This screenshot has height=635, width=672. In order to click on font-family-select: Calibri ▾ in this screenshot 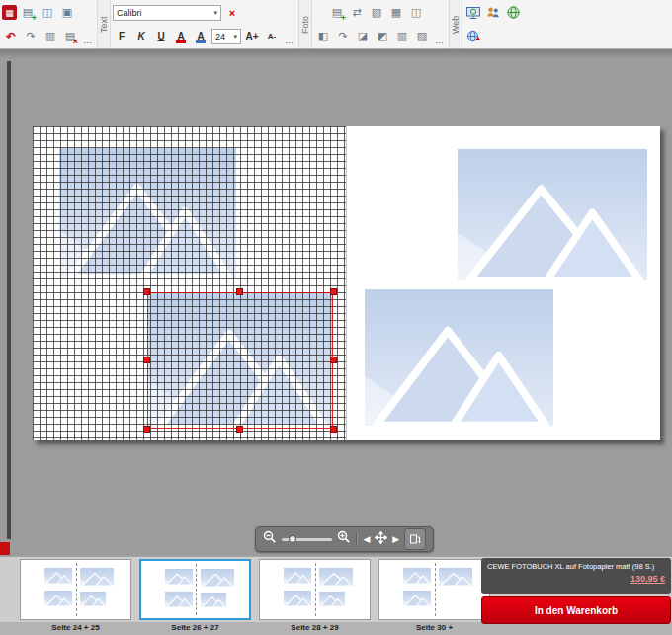, I will do `click(167, 13)`.